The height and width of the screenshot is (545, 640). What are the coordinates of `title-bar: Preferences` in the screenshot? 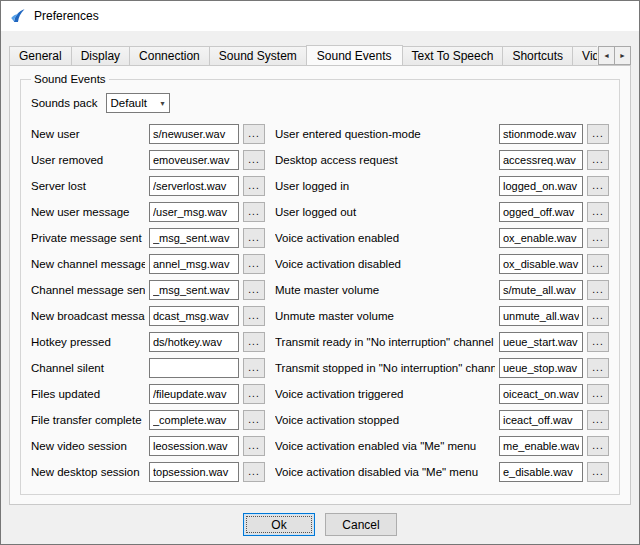 It's located at (320, 16).